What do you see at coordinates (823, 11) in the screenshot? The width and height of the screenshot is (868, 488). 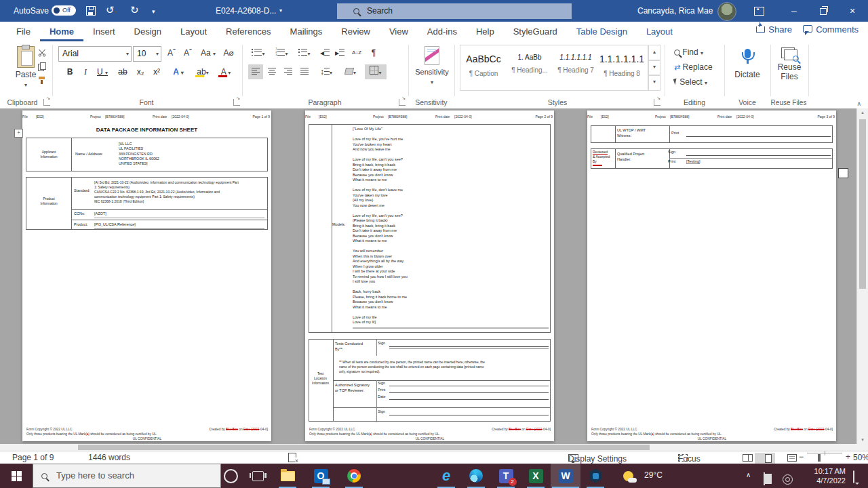 I see `restore-button` at bounding box center [823, 11].